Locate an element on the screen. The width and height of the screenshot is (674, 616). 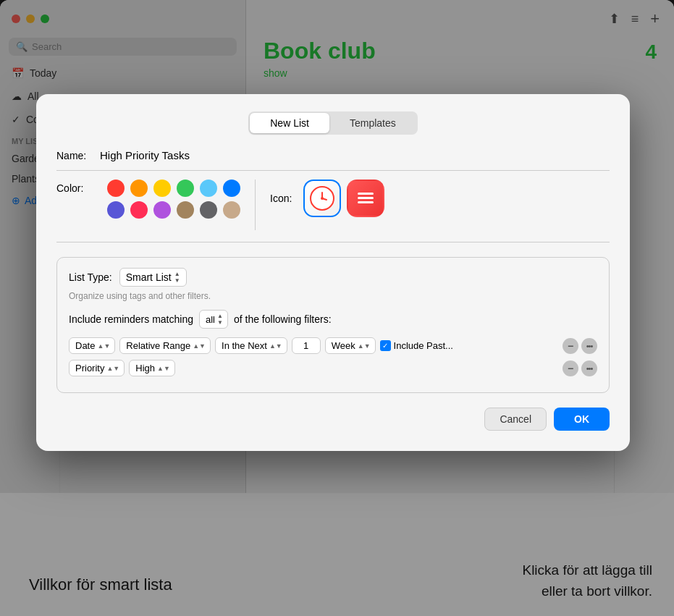
match-value: all is located at coordinates (210, 320).